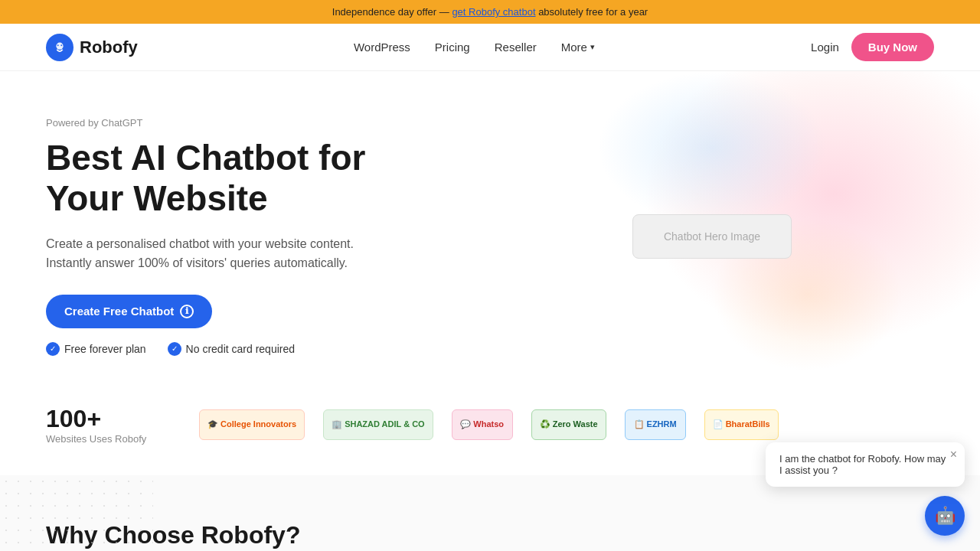  I want to click on trust-badge-2: ✓ No credit card required, so click(231, 349).